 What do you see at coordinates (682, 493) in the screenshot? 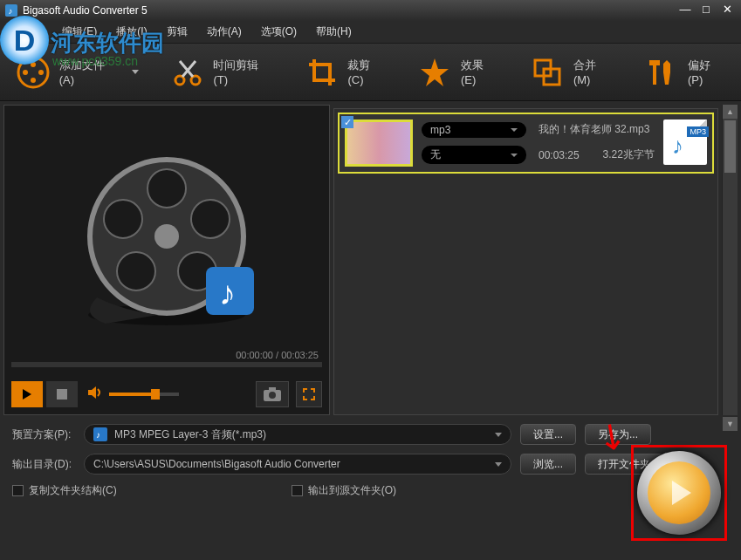
I see `play-icon` at bounding box center [682, 493].